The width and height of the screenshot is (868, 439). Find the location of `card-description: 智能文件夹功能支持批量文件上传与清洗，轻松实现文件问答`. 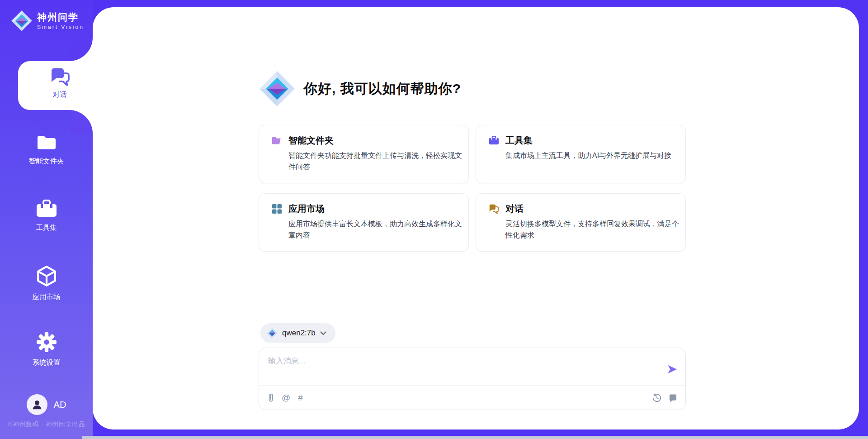

card-description: 智能文件夹功能支持批量文件上传与清洗，轻松实现文件问答 is located at coordinates (377, 162).